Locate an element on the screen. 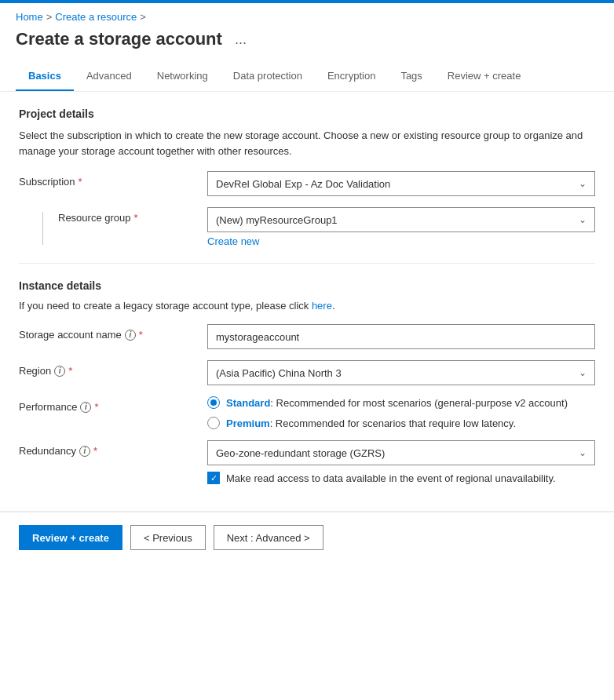 This screenshot has width=614, height=700. next-button: Next : Advanced > is located at coordinates (269, 538).